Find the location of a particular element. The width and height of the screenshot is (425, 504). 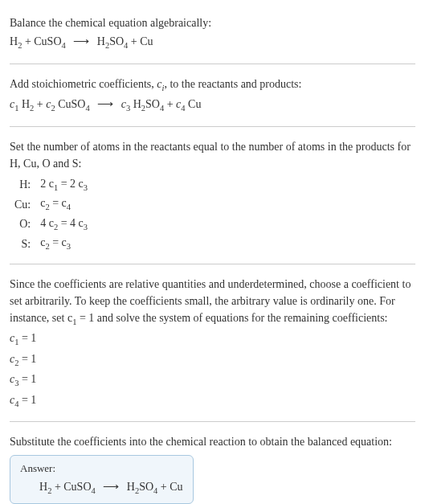

answer-label: Answer: is located at coordinates (101, 469).